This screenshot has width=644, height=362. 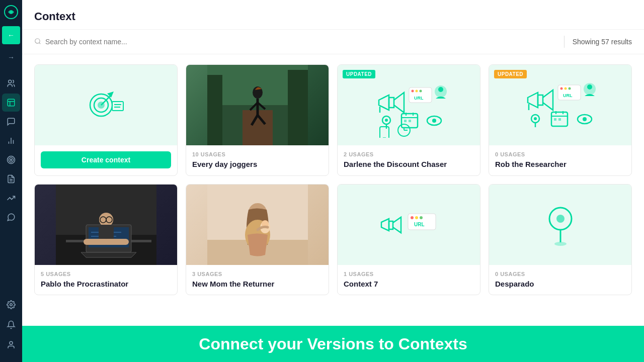 I want to click on bottom-banner-text: Connect your Versions to Contexts, so click(x=333, y=344).